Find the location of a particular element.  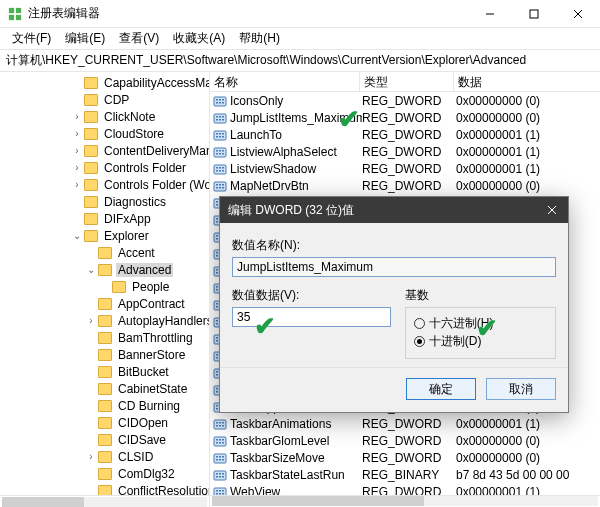

value-name-input is located at coordinates (394, 267).